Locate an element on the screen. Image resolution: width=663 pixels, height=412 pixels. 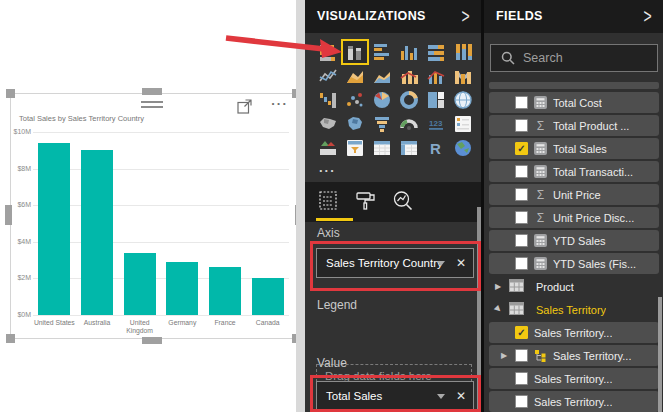
field-row-ytd-sales-6: YTD Sales is located at coordinates (574, 240).